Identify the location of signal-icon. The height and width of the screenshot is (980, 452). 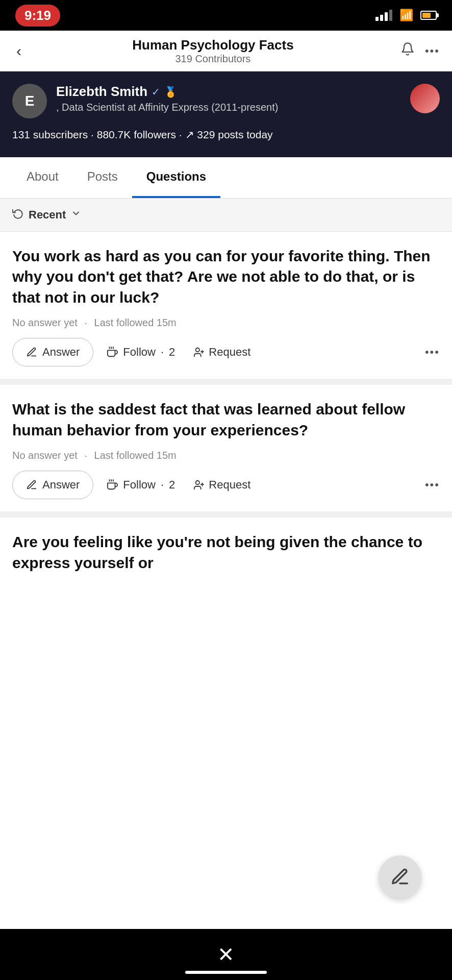
(384, 15).